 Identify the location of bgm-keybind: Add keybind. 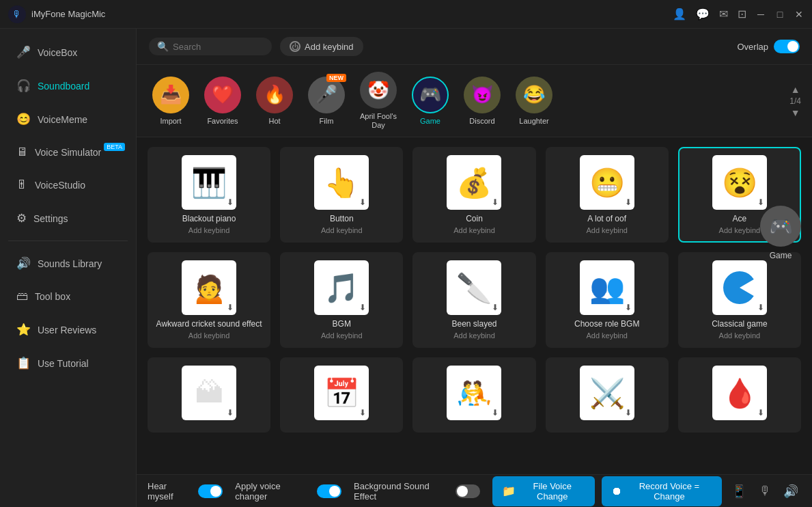
(341, 335).